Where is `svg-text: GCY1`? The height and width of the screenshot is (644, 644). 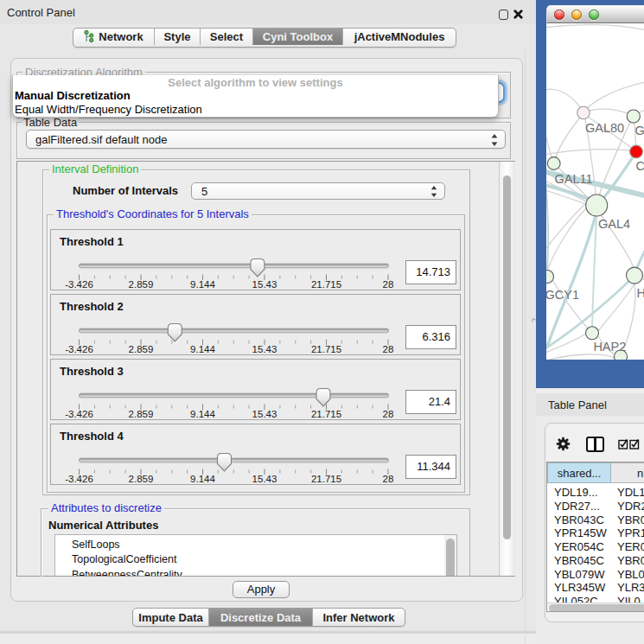
svg-text: GCY1 is located at coordinates (563, 295).